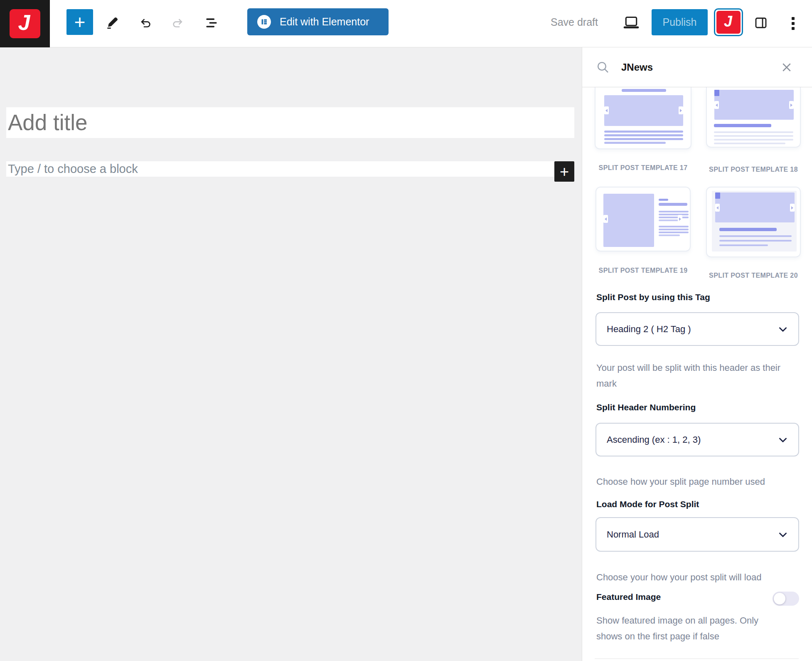  What do you see at coordinates (649, 329) in the screenshot?
I see `split-tag-selected-value: Heading 2 ( H2 Tag )` at bounding box center [649, 329].